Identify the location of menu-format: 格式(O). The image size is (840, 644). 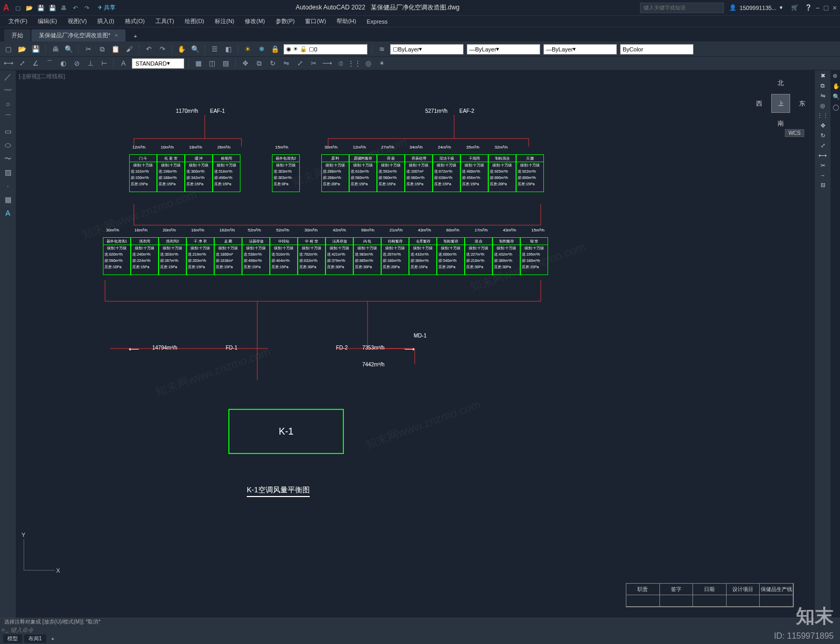
(135, 21).